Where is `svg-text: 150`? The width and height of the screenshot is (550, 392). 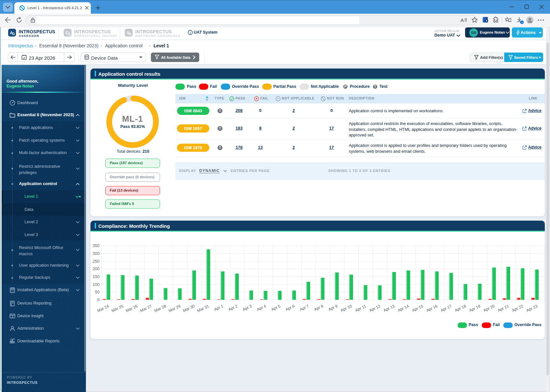
svg-text: 150 is located at coordinates (96, 277).